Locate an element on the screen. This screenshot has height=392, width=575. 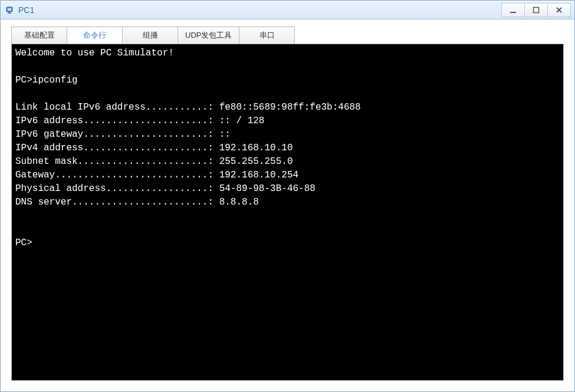
terminal-line-output: IPv6 gateway......................: :: is located at coordinates (123, 134).